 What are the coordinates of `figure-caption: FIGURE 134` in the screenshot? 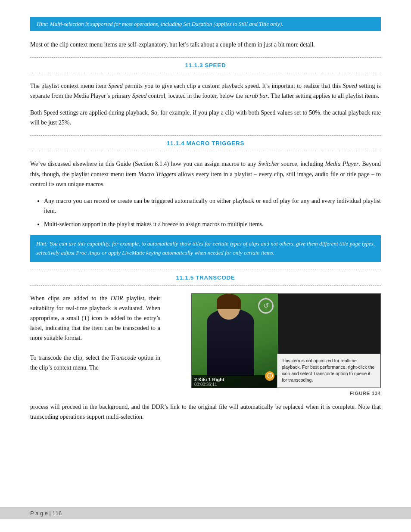 It's located at (286, 393).